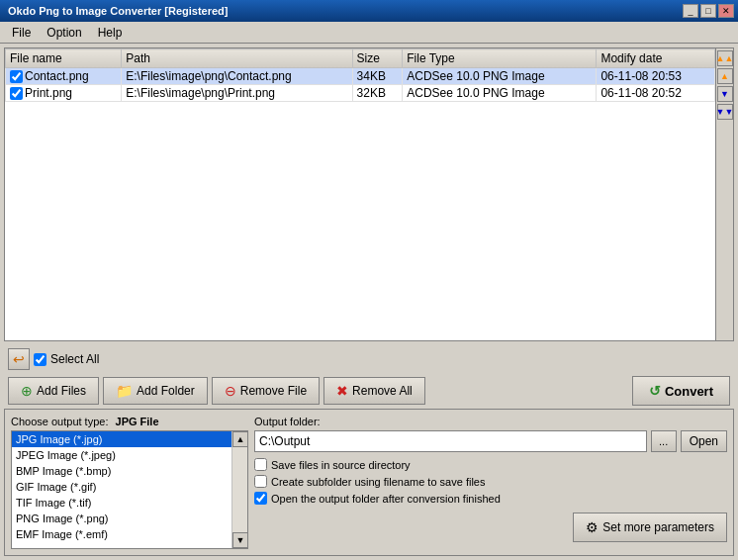  What do you see at coordinates (63, 93) in the screenshot?
I see `cell-filename: Print.png` at bounding box center [63, 93].